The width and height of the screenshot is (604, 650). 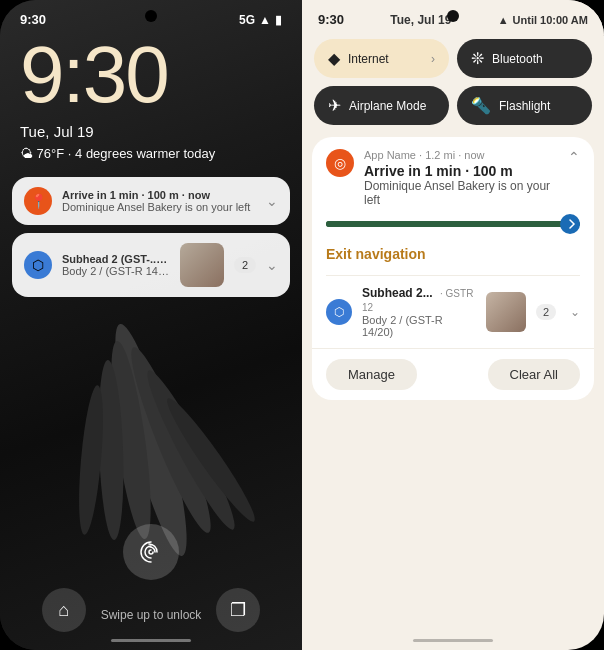 I want to click on fingerprint-button, so click(x=151, y=552).